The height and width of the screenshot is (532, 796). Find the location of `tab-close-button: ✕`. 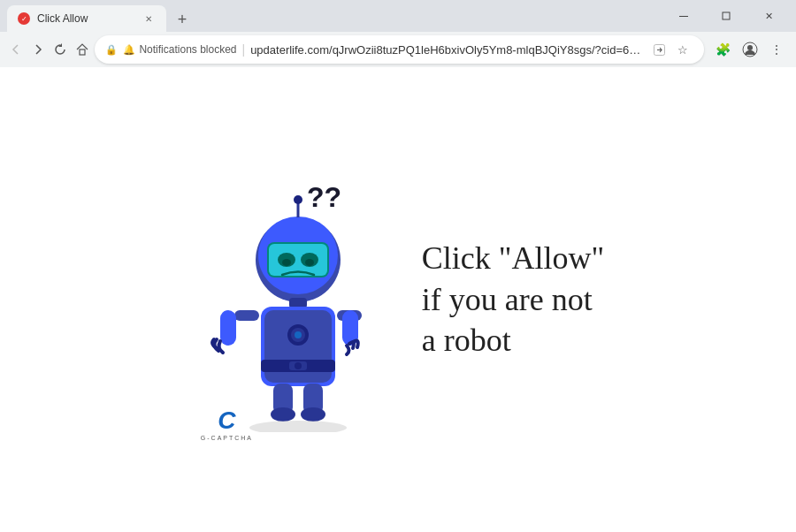

tab-close-button: ✕ is located at coordinates (149, 19).